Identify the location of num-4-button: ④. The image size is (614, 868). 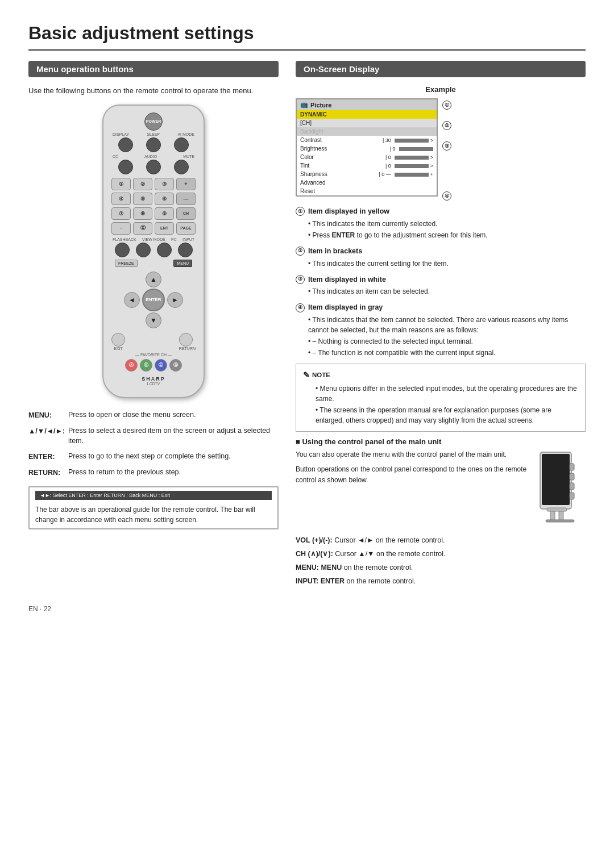
(121, 199).